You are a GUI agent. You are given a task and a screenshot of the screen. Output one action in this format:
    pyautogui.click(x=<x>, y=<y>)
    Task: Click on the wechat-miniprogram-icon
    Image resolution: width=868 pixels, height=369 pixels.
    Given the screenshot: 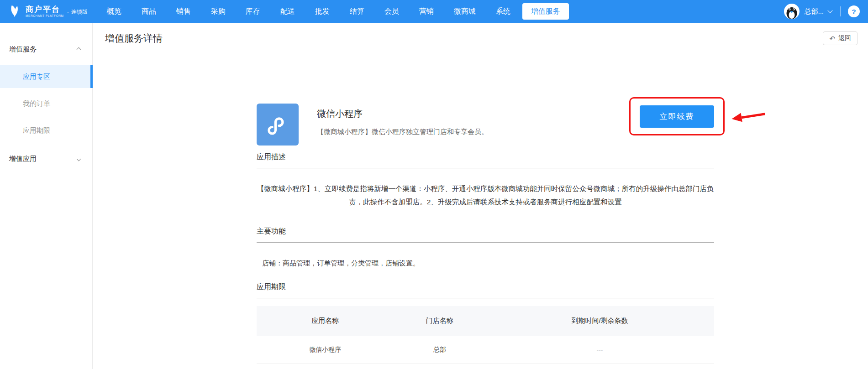 What is the action you would take?
    pyautogui.click(x=278, y=125)
    